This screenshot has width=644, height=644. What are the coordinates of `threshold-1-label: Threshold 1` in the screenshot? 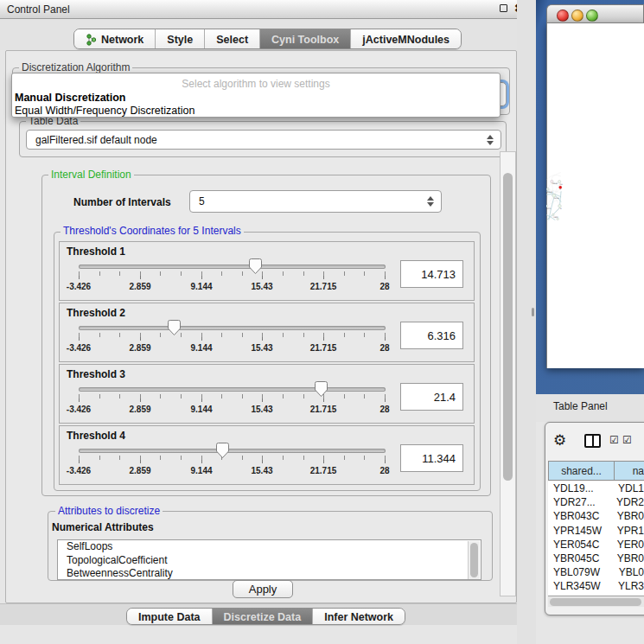 It's located at (96, 252).